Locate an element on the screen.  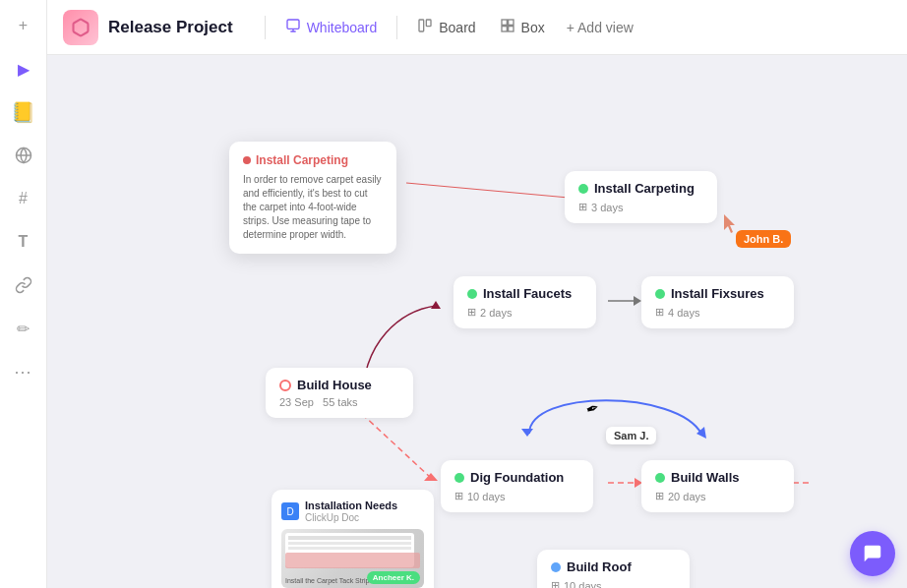
build-roof-task: Build Roof ⊞ 10 days is located at coordinates (614, 568).